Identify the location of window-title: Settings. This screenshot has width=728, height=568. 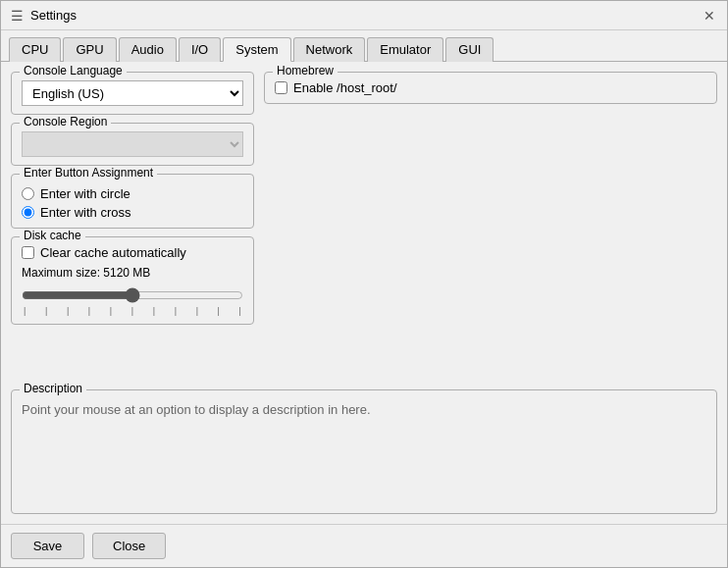
(53, 16).